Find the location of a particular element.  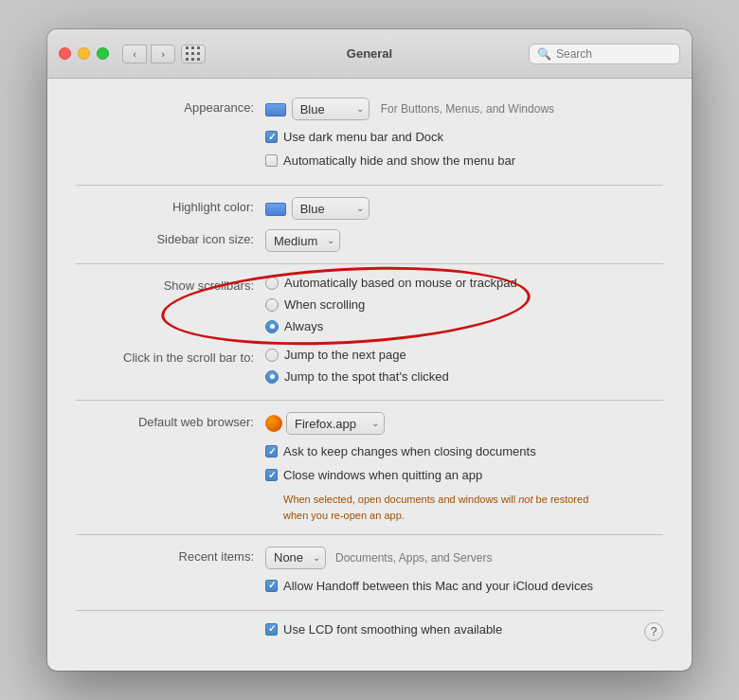

warning-text: When selected, open documents and window… is located at coordinates (436, 507).